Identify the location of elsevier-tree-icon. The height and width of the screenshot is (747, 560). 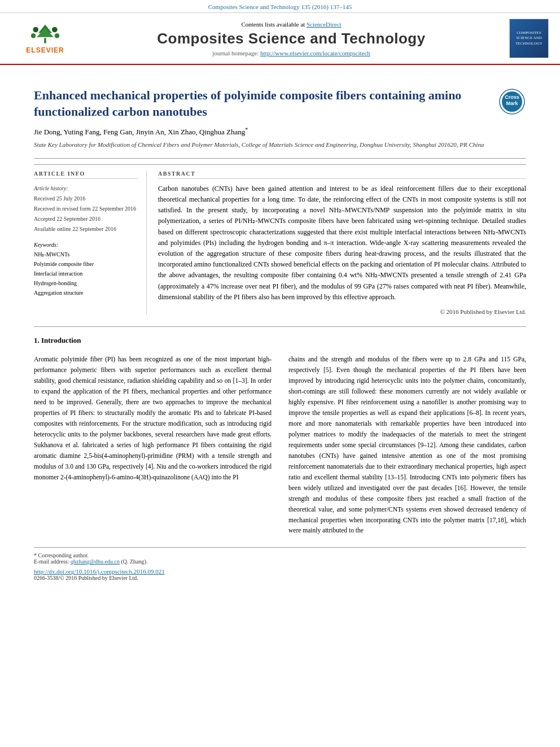
(45, 34).